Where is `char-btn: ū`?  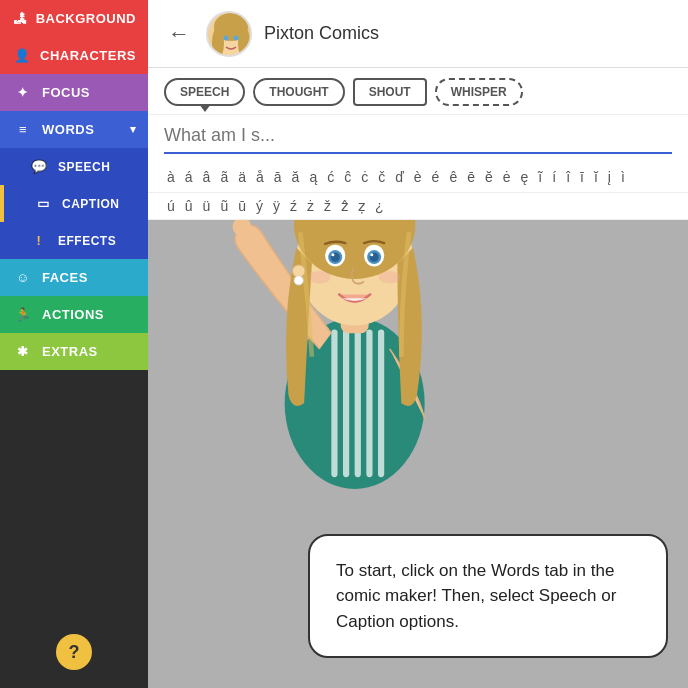
char-btn: ū is located at coordinates (242, 206).